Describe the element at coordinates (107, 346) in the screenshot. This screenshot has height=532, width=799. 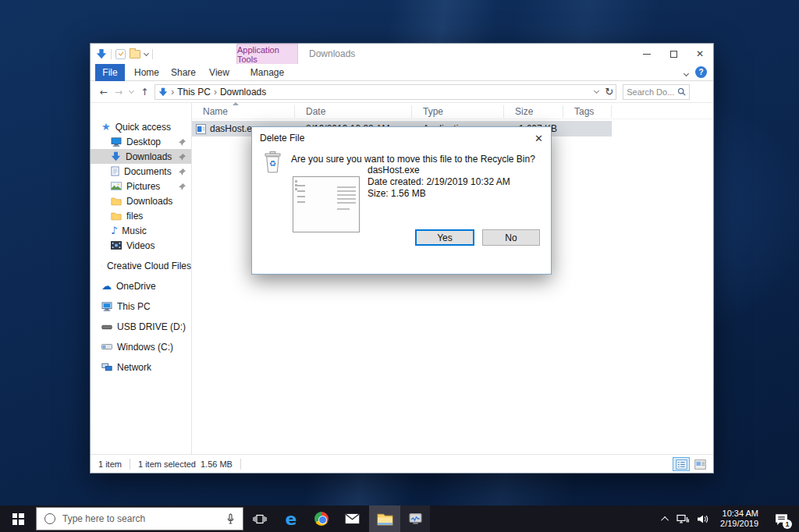
I see `windows-drive-icon` at that location.